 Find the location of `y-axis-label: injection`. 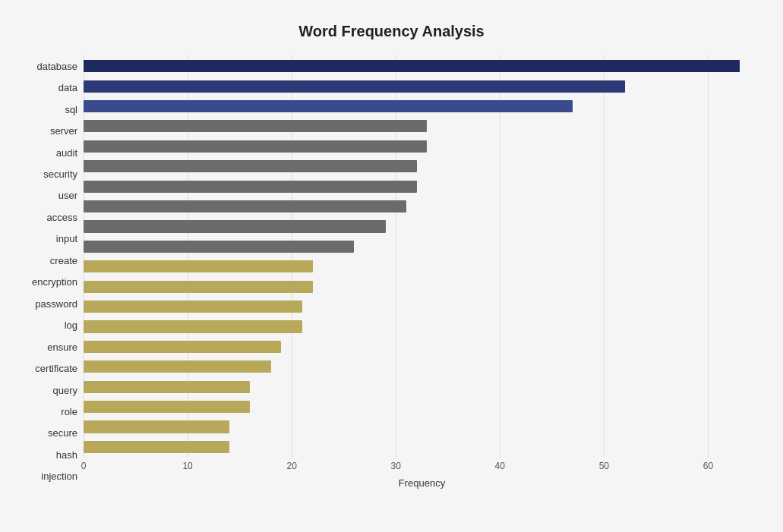

y-axis-label: injection is located at coordinates (59, 477).